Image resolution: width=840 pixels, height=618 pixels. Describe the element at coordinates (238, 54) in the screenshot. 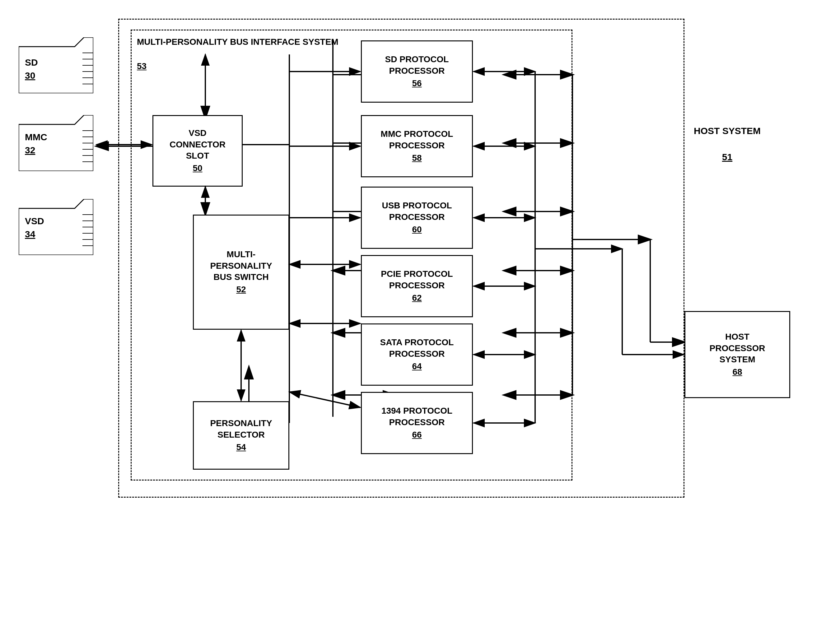

I see `multi-personality-system-label: MULTI-PERSONALITY BUS INTERFACE SYSTEM 5…` at that location.